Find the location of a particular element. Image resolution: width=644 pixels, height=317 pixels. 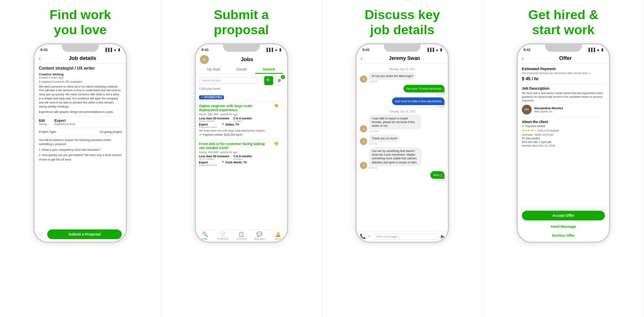

person-avatar: AN is located at coordinates (527, 110).